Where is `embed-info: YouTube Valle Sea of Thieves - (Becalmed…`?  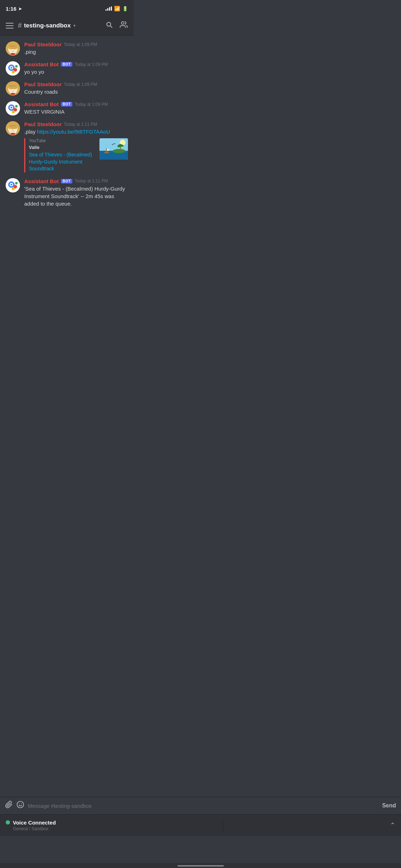
embed-info: YouTube Valle Sea of Thieves - (Becalmed… is located at coordinates (62, 155).